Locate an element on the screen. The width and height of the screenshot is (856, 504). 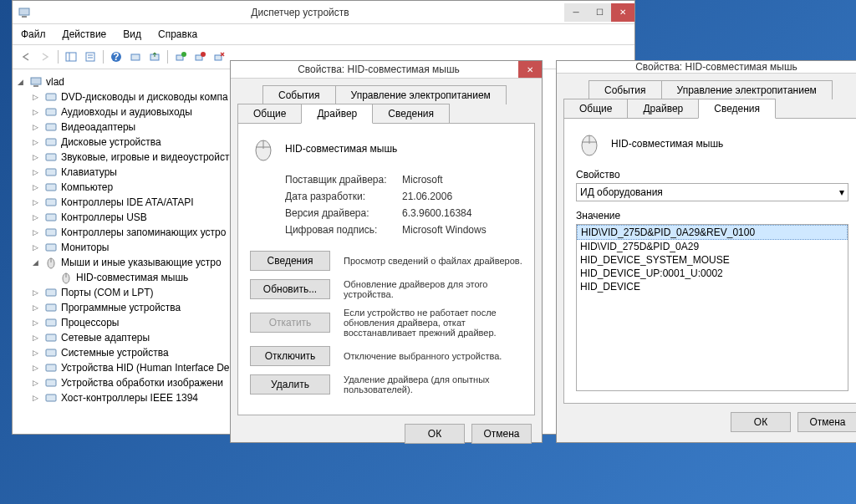
dialog-title: Свойства: HID-совместимая мышь is located at coordinates (711, 67).